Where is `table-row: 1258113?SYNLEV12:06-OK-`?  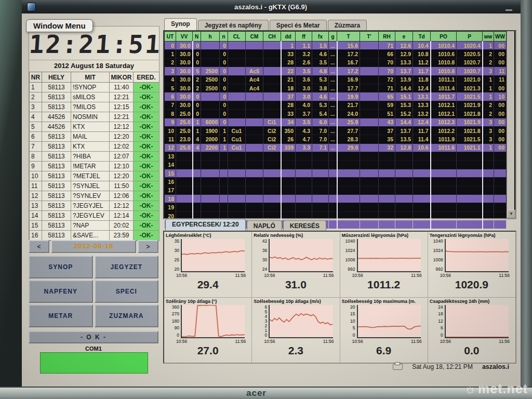 table-row: 1258113?SYNLEV12:06-OK- is located at coordinates (95, 196).